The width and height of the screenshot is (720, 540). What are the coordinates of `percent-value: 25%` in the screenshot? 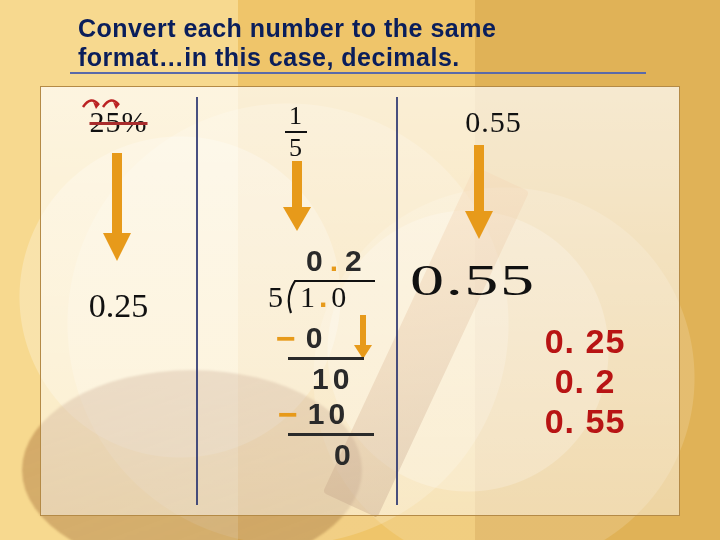 It's located at (118, 122).